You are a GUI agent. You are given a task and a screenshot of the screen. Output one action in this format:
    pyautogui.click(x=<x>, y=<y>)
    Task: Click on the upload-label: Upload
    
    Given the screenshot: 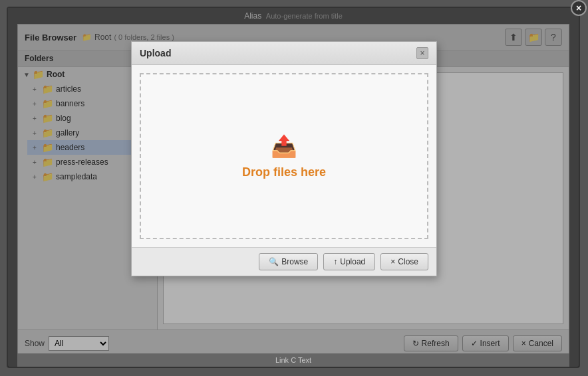 What is the action you would take?
    pyautogui.click(x=353, y=262)
    